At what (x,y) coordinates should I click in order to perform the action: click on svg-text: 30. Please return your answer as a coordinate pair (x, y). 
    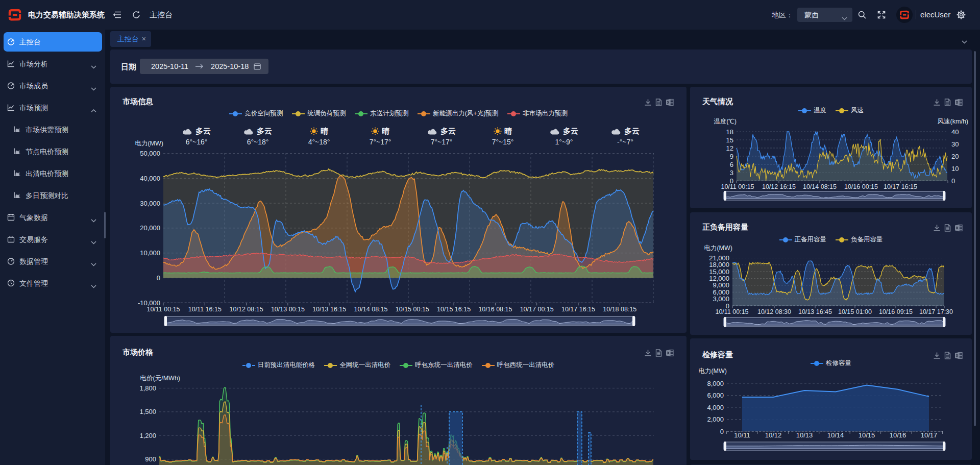
    Looking at the image, I should click on (955, 144).